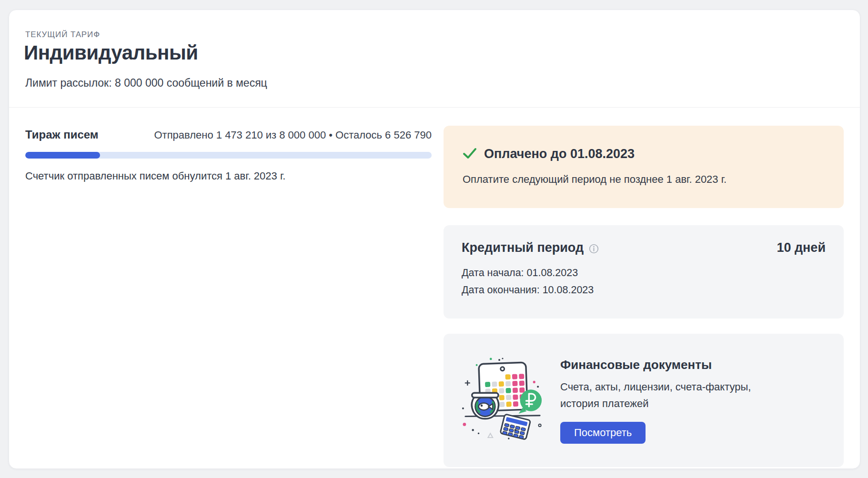 The width and height of the screenshot is (868, 478). Describe the element at coordinates (644, 154) in the screenshot. I see `paid-status-header: Оплачено до 01.08.2023` at that location.